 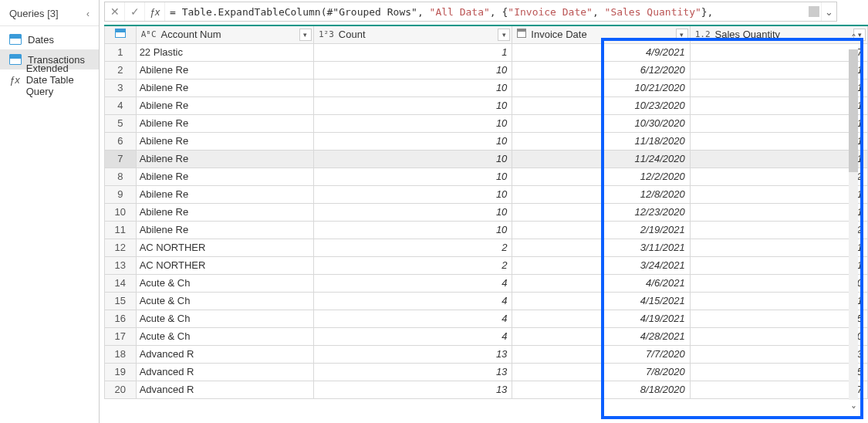 I want to click on cell-count: 2, so click(x=412, y=266).